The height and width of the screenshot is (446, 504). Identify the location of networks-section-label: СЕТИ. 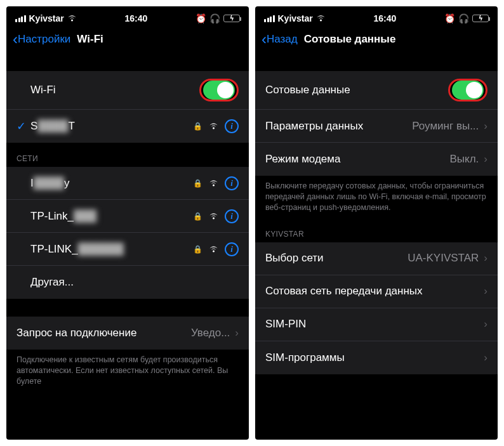
(128, 155).